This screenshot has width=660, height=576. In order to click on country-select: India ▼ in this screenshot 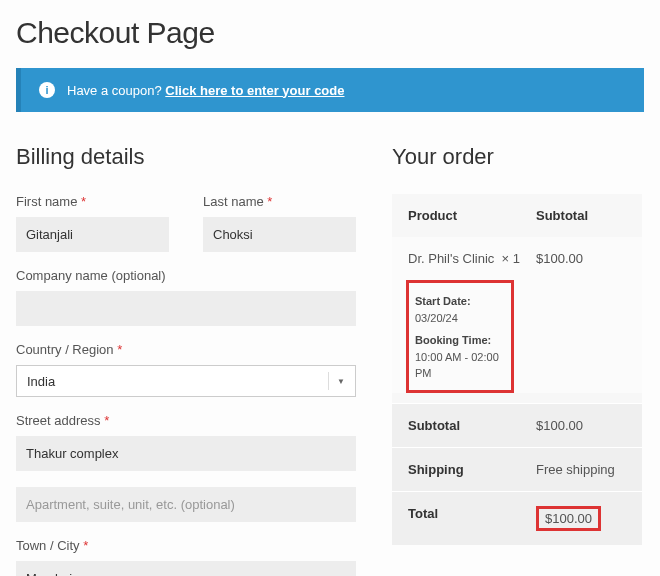, I will do `click(186, 381)`.